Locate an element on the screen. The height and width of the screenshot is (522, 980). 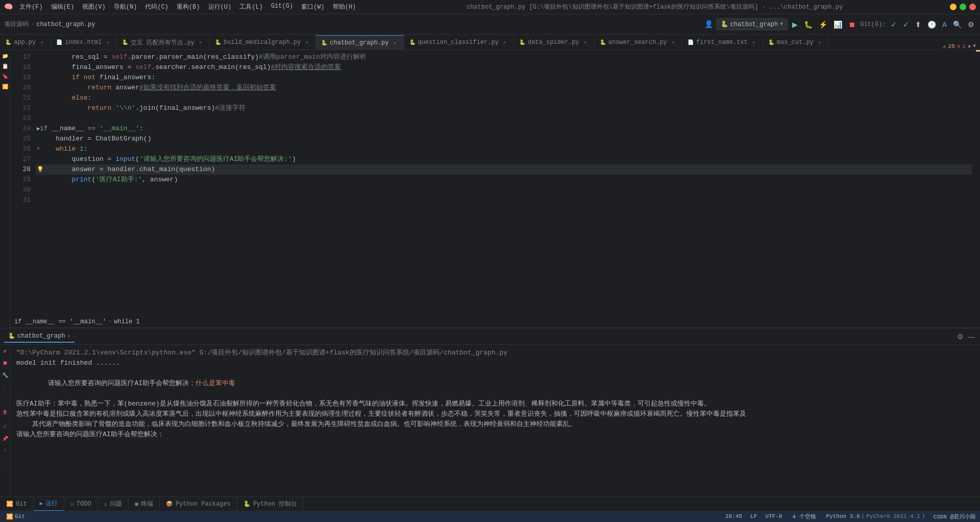
btab-git: 🔀 Git is located at coordinates (17, 504).